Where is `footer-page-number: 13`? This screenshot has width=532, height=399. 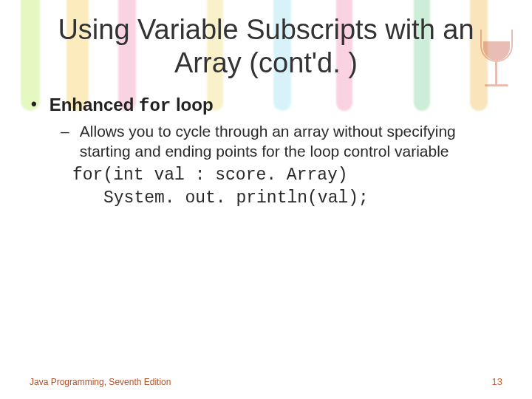 footer-page-number: 13 is located at coordinates (497, 381).